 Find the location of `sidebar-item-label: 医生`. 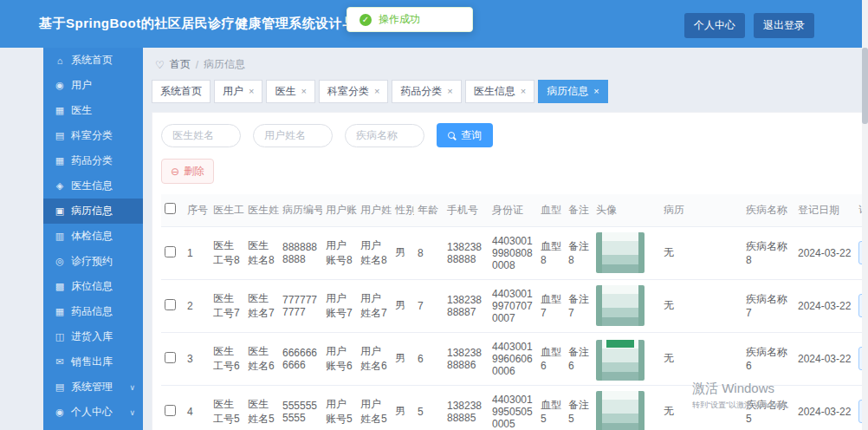

sidebar-item-label: 医生 is located at coordinates (81, 111).